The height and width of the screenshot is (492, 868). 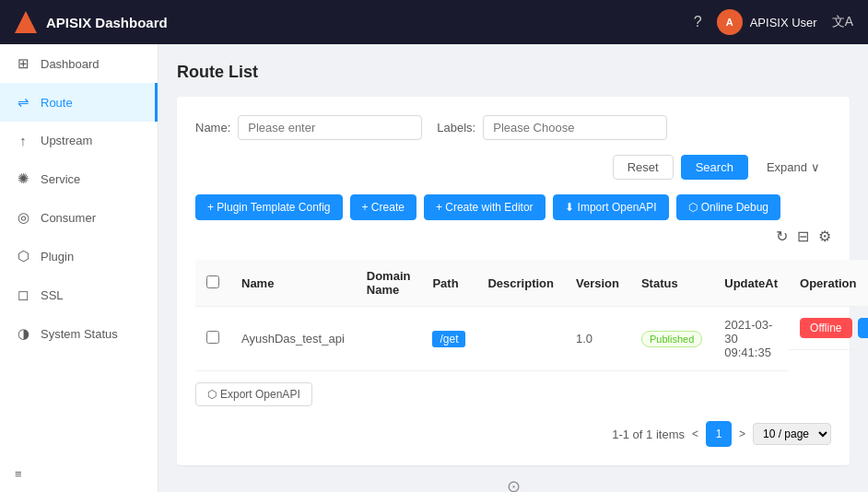 What do you see at coordinates (803, 236) in the screenshot?
I see `toolbar-icons: ↻ ⊟ ⚙` at bounding box center [803, 236].